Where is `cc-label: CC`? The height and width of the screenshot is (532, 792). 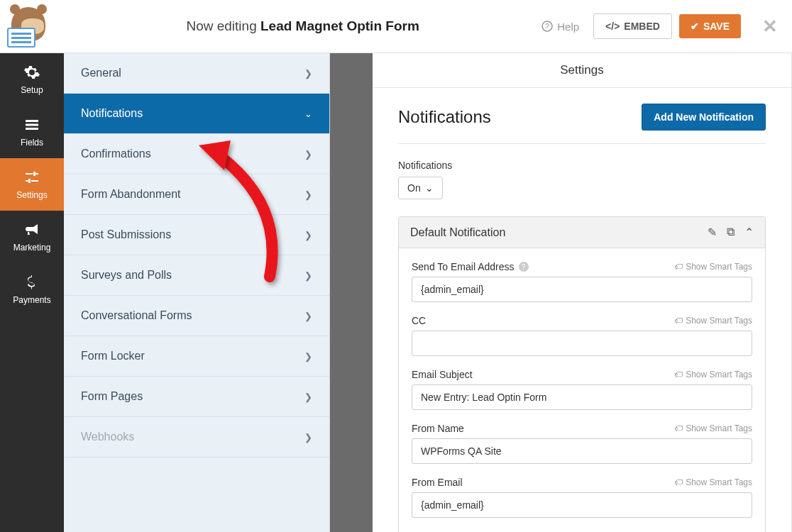
cc-label: CC is located at coordinates (419, 321).